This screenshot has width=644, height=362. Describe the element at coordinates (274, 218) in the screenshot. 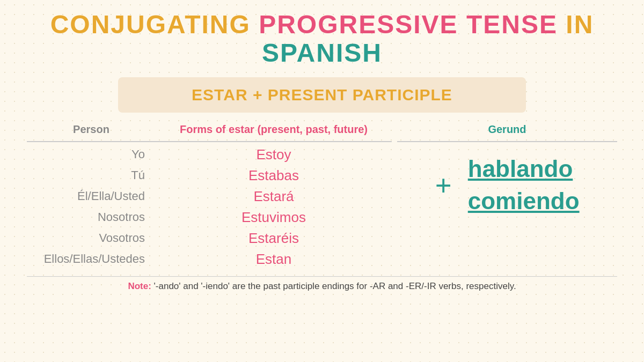

I see `form-estuvimos: Estuvimos` at that location.